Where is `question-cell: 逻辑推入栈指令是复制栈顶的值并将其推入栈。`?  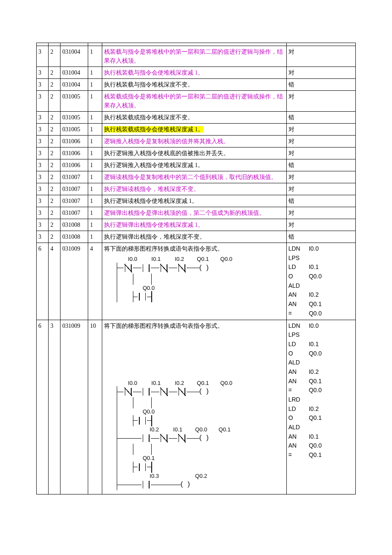 question-cell: 逻辑推入栈指令是复制栈顶的值并将其推入栈。 is located at coordinates (194, 142).